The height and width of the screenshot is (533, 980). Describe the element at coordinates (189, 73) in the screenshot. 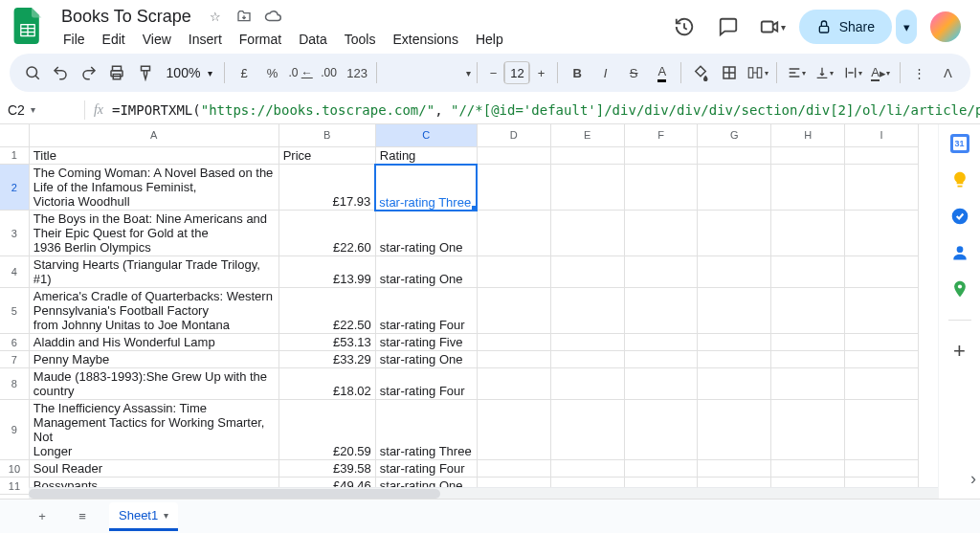

I see `zoom-select: 100%▾` at that location.